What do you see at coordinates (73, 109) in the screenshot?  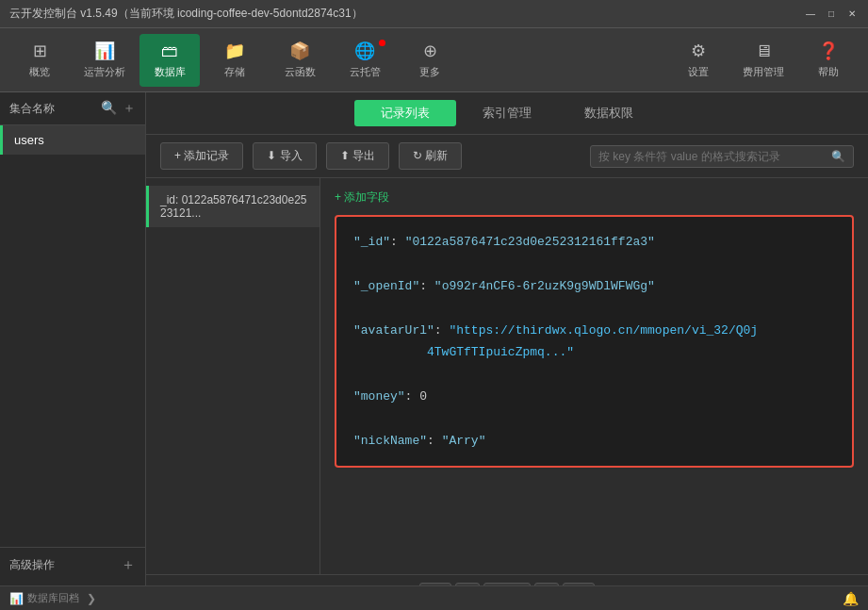 I see `sidebar-header: 集合名称 🔍 ＋` at bounding box center [73, 109].